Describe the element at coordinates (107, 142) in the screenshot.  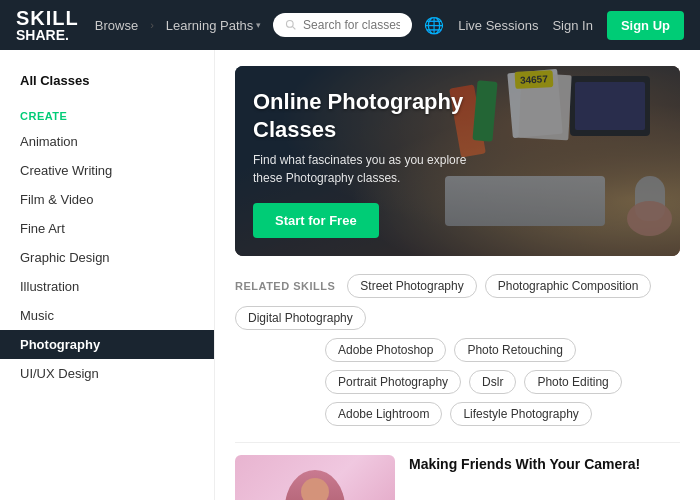
I see `sidebar-item-animation: Animation` at that location.